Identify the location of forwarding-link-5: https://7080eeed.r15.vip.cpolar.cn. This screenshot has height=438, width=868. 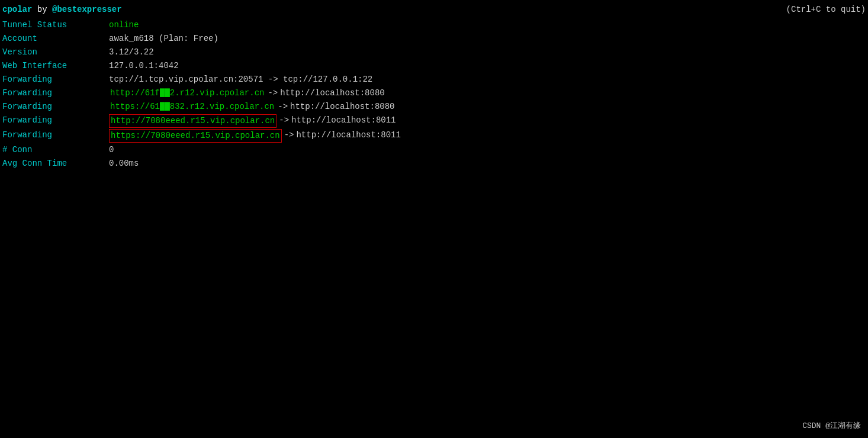
(195, 136).